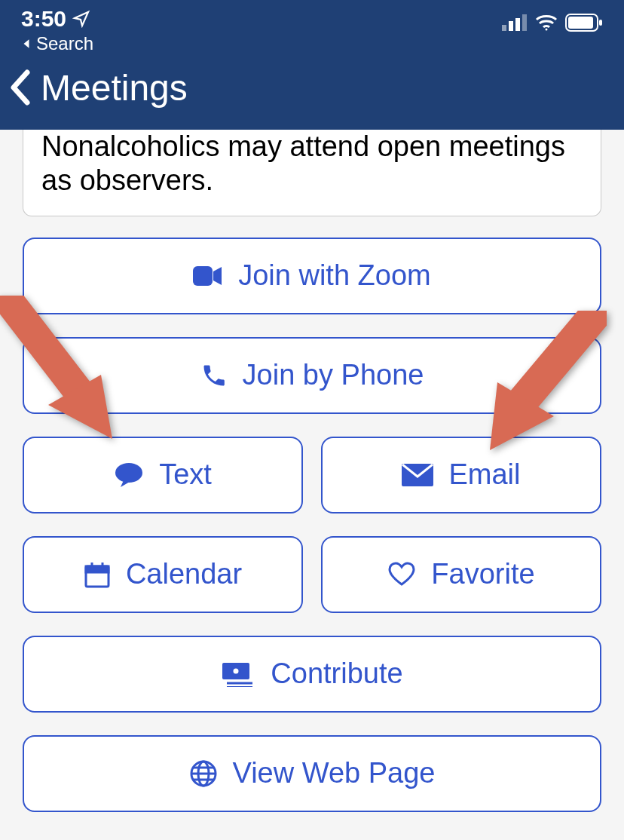 This screenshot has height=840, width=624. Describe the element at coordinates (184, 575) in the screenshot. I see `calendar-label: Calendar` at that location.